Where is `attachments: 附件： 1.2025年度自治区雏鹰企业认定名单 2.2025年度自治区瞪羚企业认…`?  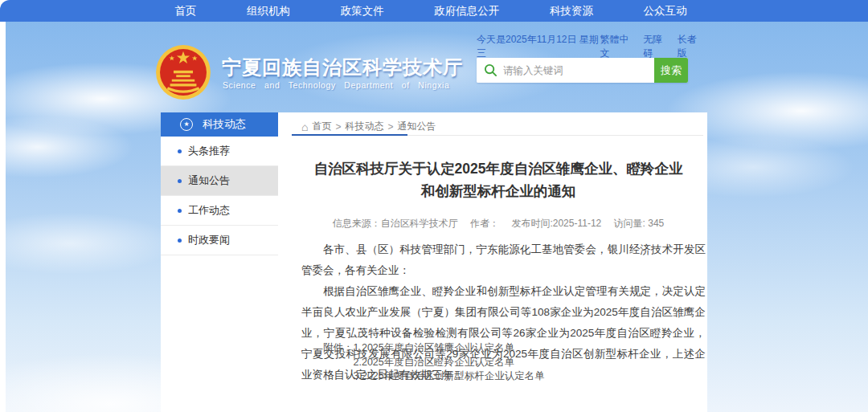 attachments: 附件： 1.2025年度自治区雏鹰企业认定名单 2.2025年度自治区瞪羚企业认… is located at coordinates (434, 363).